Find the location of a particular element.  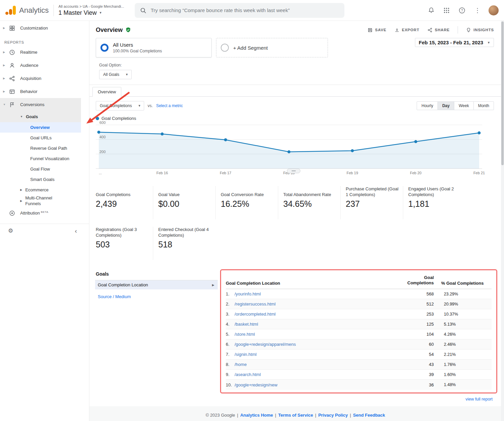

nav-label: Realtime is located at coordinates (29, 52).